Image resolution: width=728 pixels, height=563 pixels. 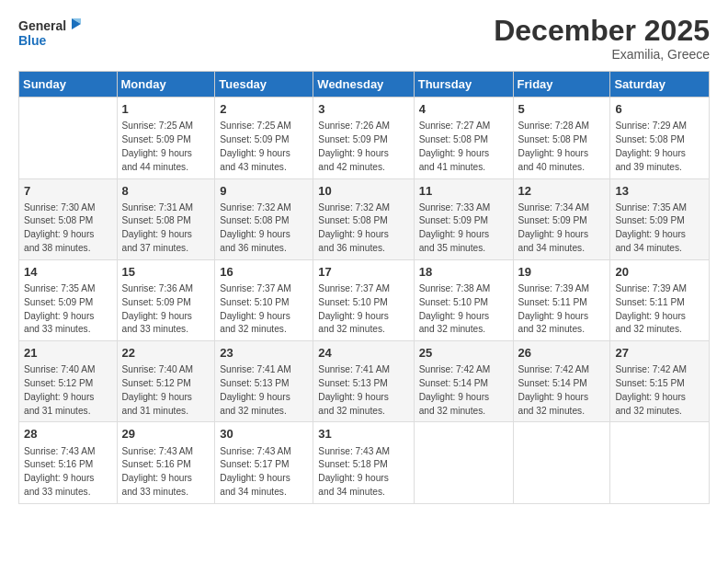 What do you see at coordinates (364, 382) in the screenshot?
I see `table-row: 24Sunrise: 7:41 AM Sunset: 5:13 PM Dayli…` at bounding box center [364, 382].